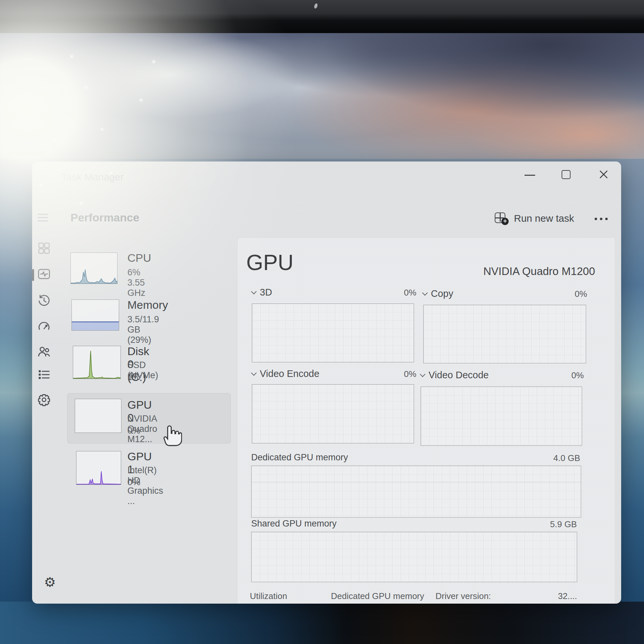 The height and width of the screenshot is (644, 644). What do you see at coordinates (563, 458) in the screenshot?
I see `dedicated-memory-capacity: 4.0 GB` at bounding box center [563, 458].